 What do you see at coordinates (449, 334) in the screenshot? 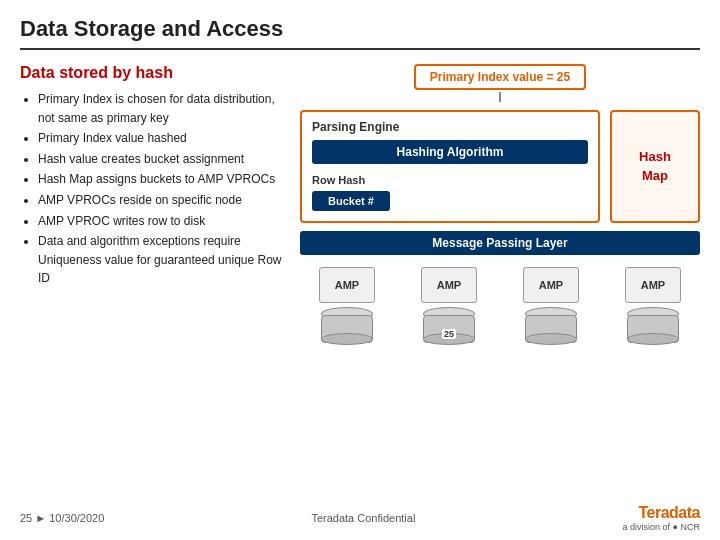
I see `disk-value: 25` at bounding box center [449, 334].